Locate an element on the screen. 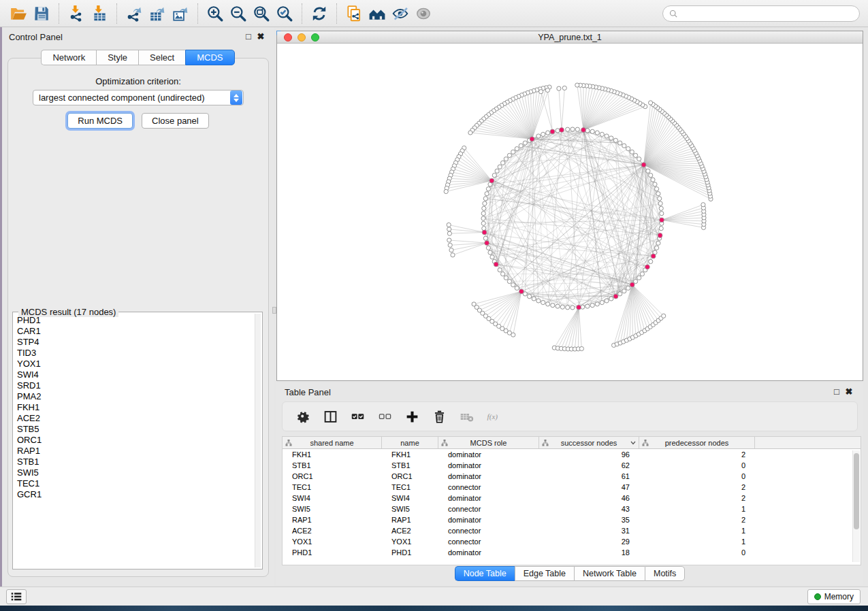 This screenshot has width=868, height=611. mcds-result-item: PMA2 is located at coordinates (135, 397).